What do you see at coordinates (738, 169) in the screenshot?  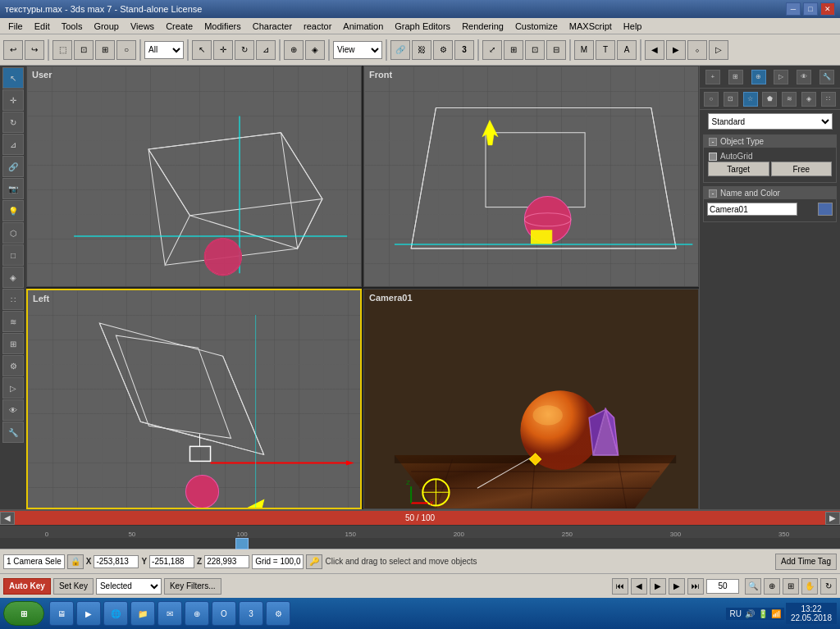 I see `target-button: Target` at bounding box center [738, 169].